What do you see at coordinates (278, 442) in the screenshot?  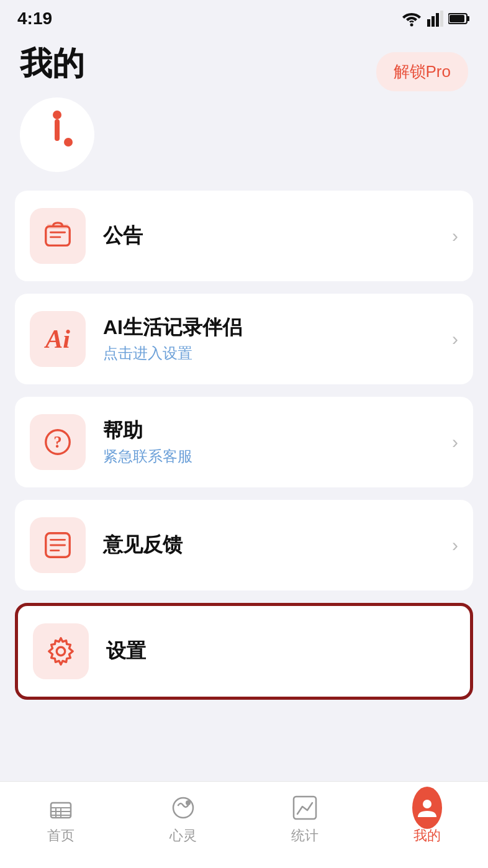 I see `help-text: 帮助 紧急联系客服` at bounding box center [278, 442].